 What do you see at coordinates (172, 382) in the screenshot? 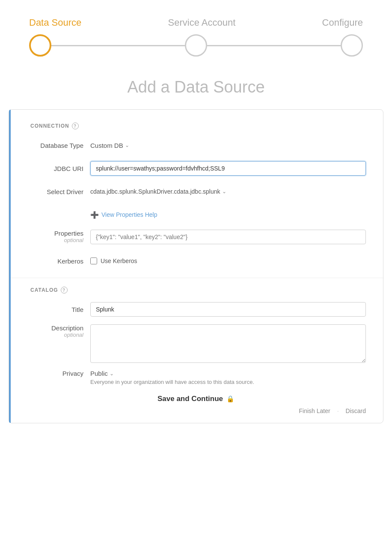
I see `privacy-note: Everyone in your organization will have …` at bounding box center [172, 382].